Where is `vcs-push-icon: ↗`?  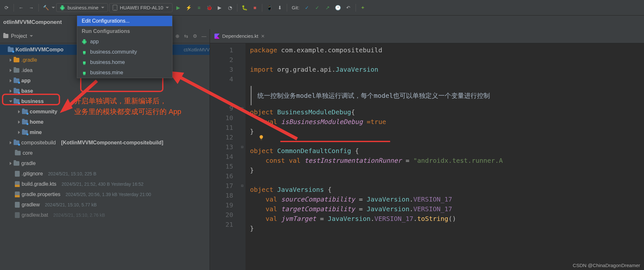
vcs-push-icon: ↗ is located at coordinates (328, 8).